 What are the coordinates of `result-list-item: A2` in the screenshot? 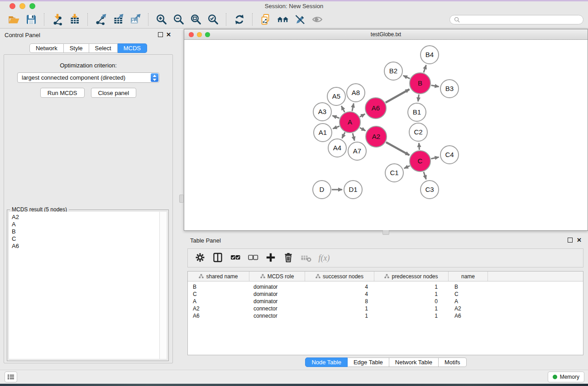 It's located at (89, 217).